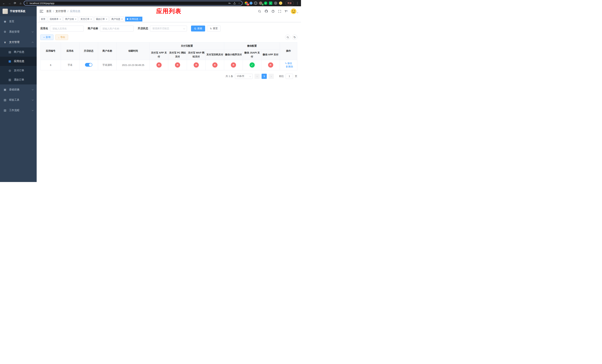  Describe the element at coordinates (251, 3) in the screenshot. I see `extension-icon-gem` at that location.